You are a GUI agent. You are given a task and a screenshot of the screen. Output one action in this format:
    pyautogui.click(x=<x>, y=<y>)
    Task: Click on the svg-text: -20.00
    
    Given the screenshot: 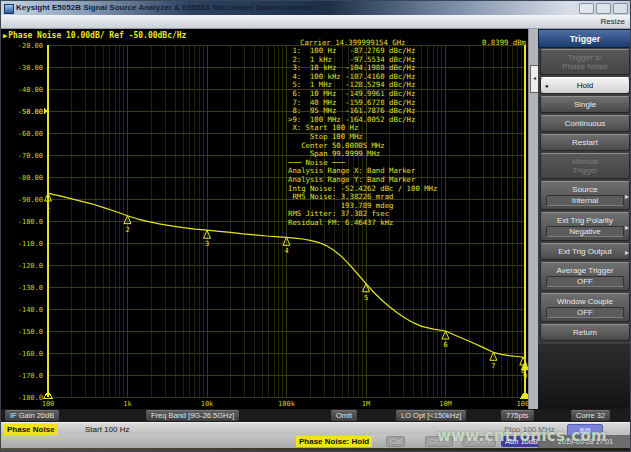 What is the action you would take?
    pyautogui.click(x=30, y=46)
    